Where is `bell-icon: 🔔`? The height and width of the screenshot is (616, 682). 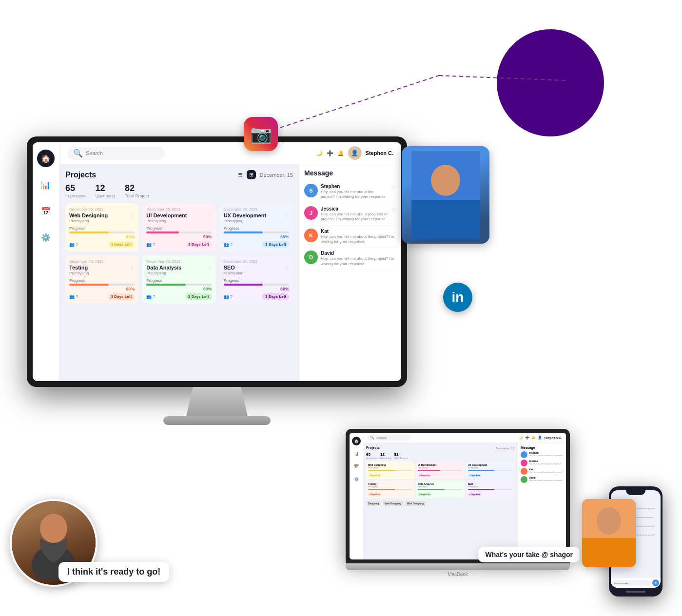 bell-icon: 🔔 is located at coordinates (341, 153).